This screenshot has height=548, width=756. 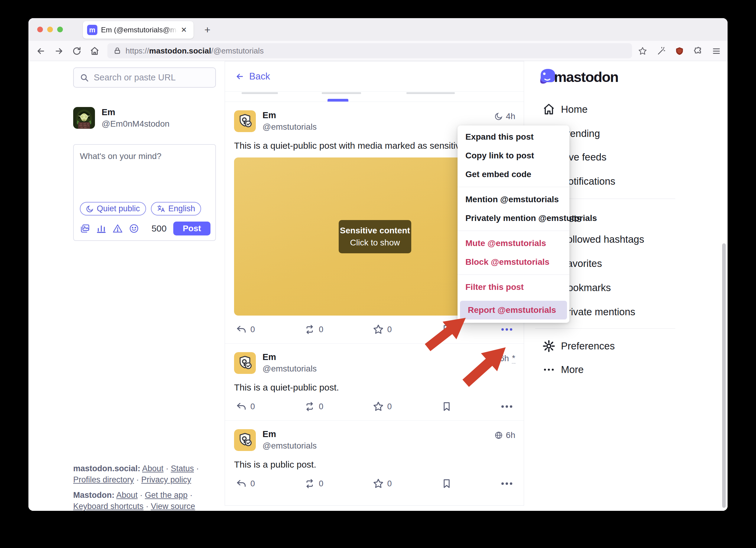 I want to click on footer-link-profiles-directory: Profiles directory, so click(x=104, y=480).